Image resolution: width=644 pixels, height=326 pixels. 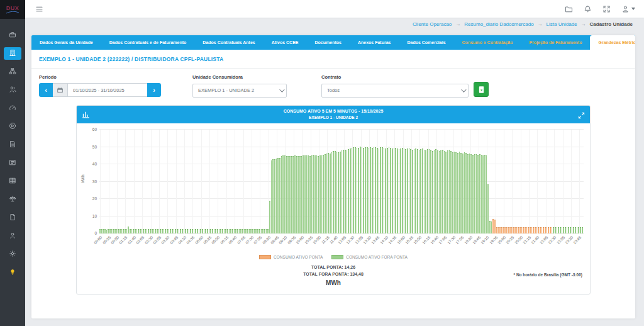 I want to click on x-tick-label: 05:50, so click(x=216, y=240).